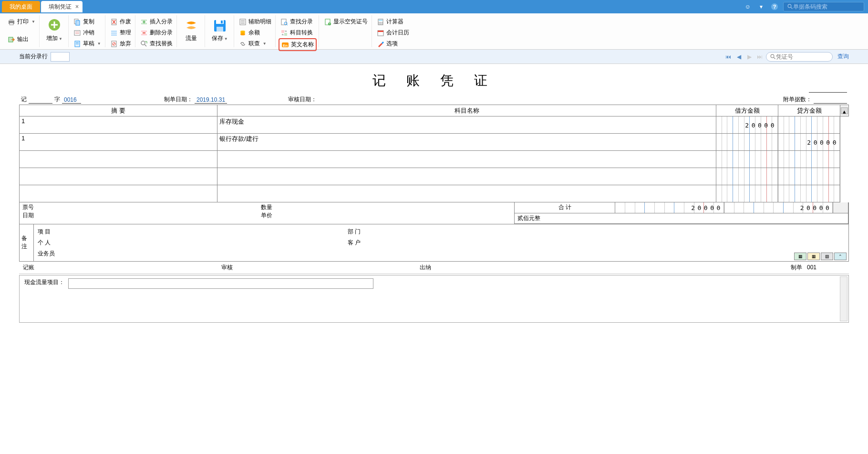  What do you see at coordinates (434, 125) in the screenshot?
I see `table-row: 1 库存现金 20000` at bounding box center [434, 125].